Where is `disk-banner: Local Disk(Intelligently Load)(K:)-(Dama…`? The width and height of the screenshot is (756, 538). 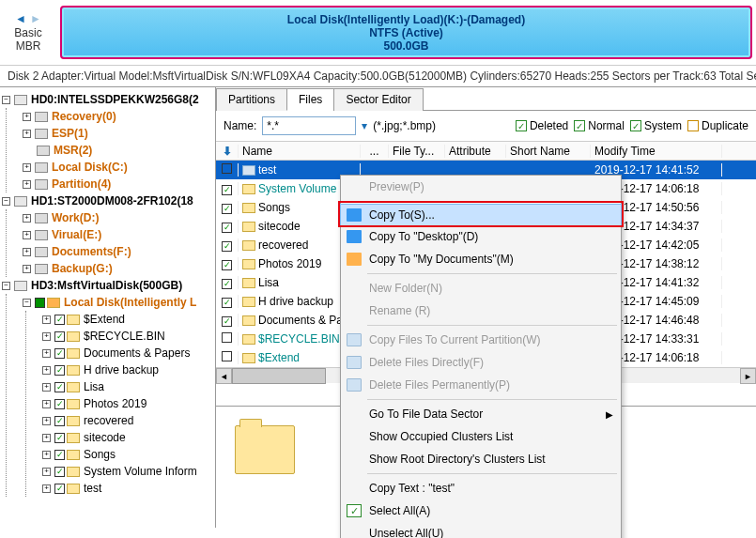 disk-banner: Local Disk(Intelligently Load)(K:)-(Dama… is located at coordinates (406, 32).